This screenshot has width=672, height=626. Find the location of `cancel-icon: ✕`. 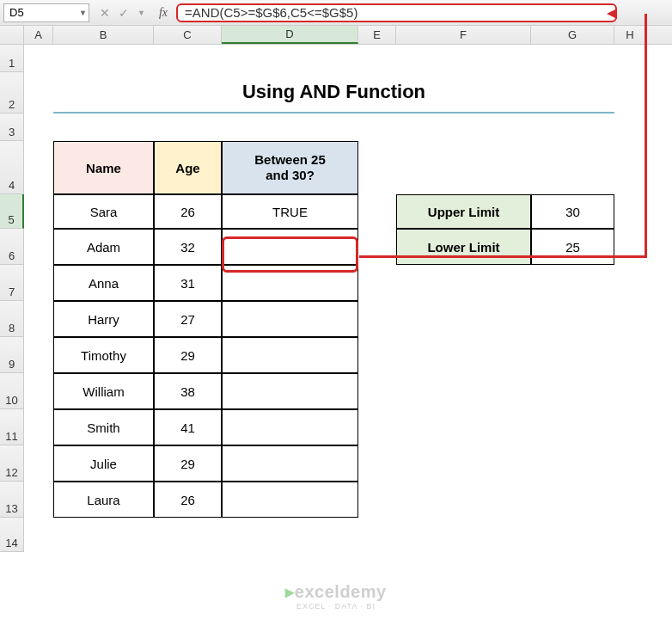

cancel-icon: ✕ is located at coordinates (105, 13).